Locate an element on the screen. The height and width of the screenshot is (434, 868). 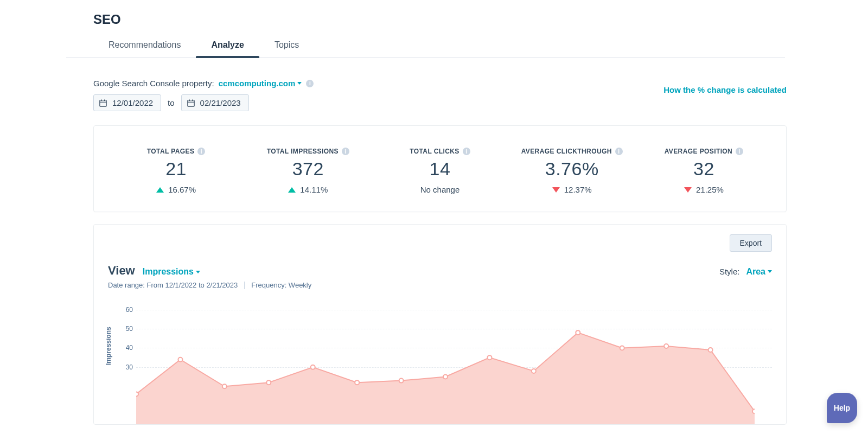
tab-analyze: Analyze is located at coordinates (227, 46).